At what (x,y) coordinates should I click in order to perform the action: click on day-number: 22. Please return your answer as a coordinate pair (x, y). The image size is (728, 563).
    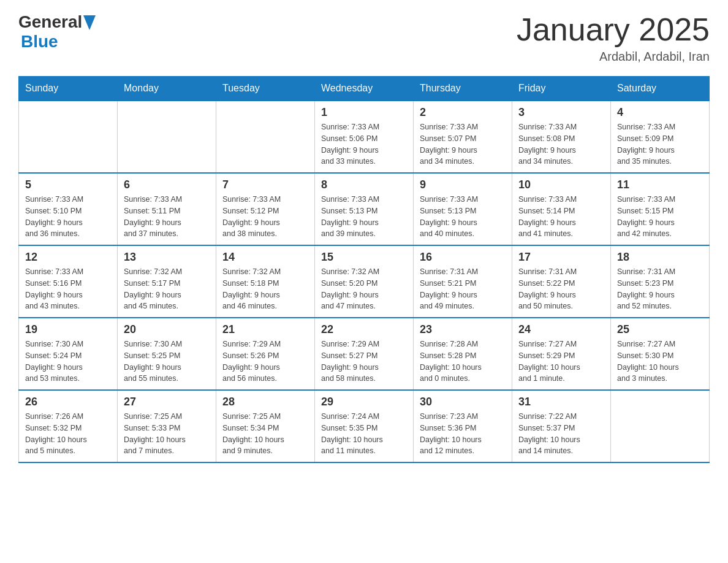
    Looking at the image, I should click on (364, 330).